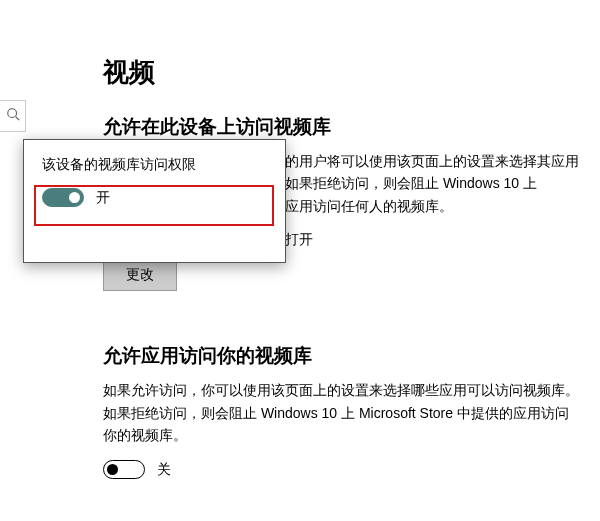 The image size is (600, 521). What do you see at coordinates (154, 201) in the screenshot?
I see `device-access-popup: 该设备的视频库访问权限 开` at bounding box center [154, 201].